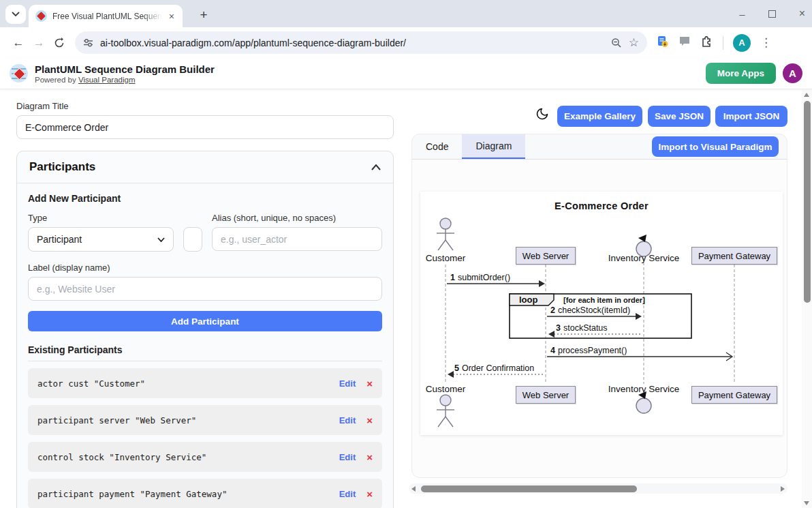 The width and height of the screenshot is (812, 508). I want to click on participant-box-payment-gateway: Payment Gateway, so click(734, 256).